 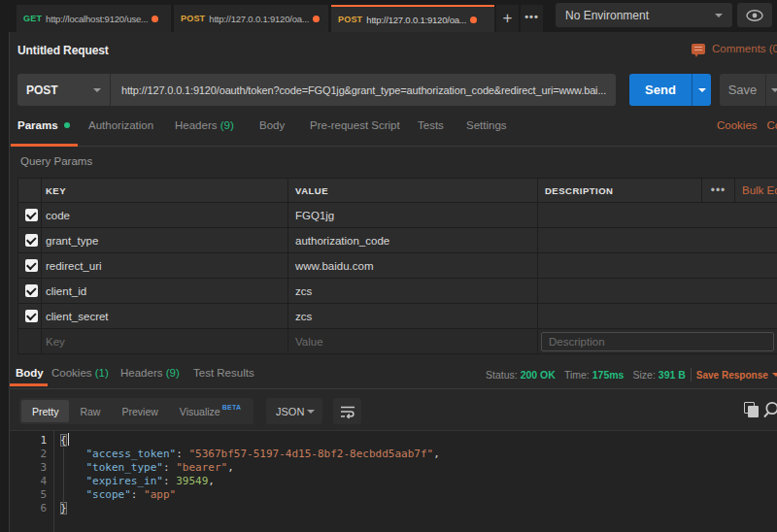 What do you see at coordinates (769, 411) in the screenshot?
I see `search-response-button` at bounding box center [769, 411].